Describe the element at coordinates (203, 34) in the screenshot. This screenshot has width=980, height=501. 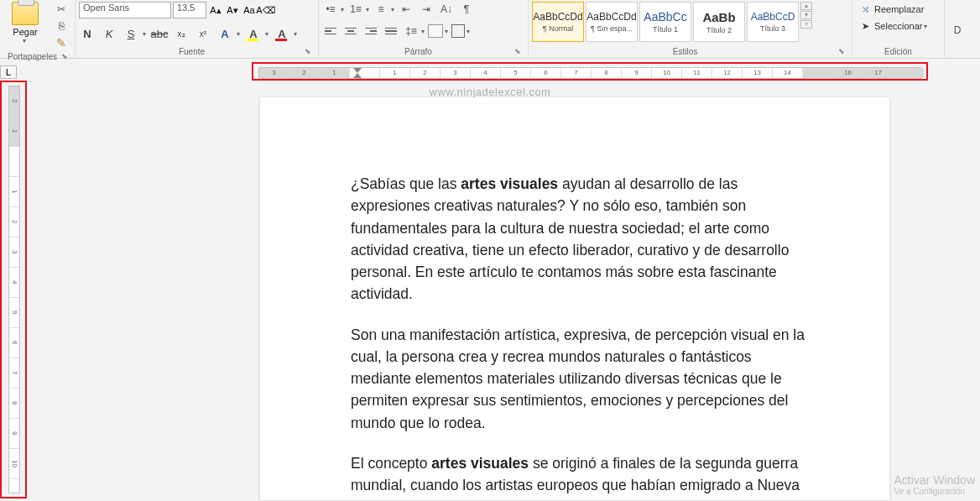
I see `superscript-button: x²` at that location.